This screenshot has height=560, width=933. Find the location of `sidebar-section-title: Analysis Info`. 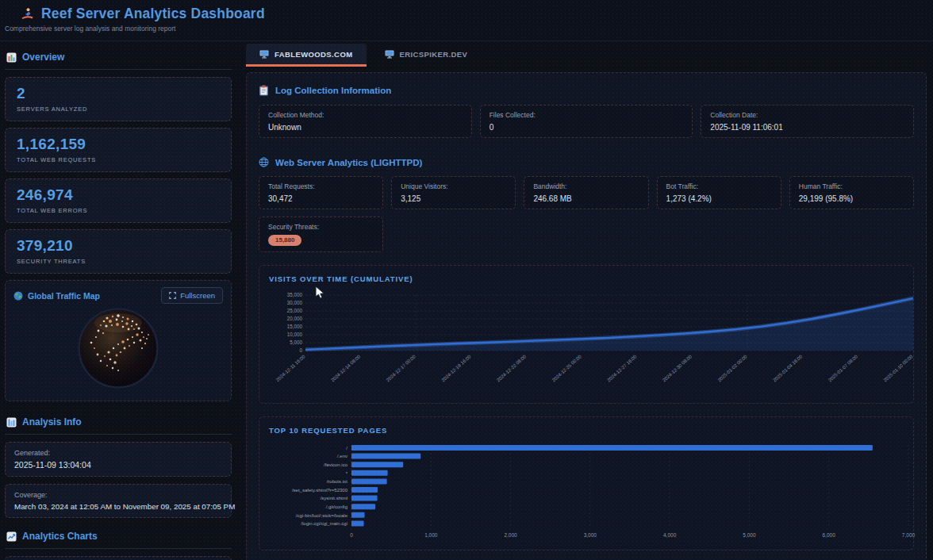

sidebar-section-title: Analysis Info is located at coordinates (52, 422).